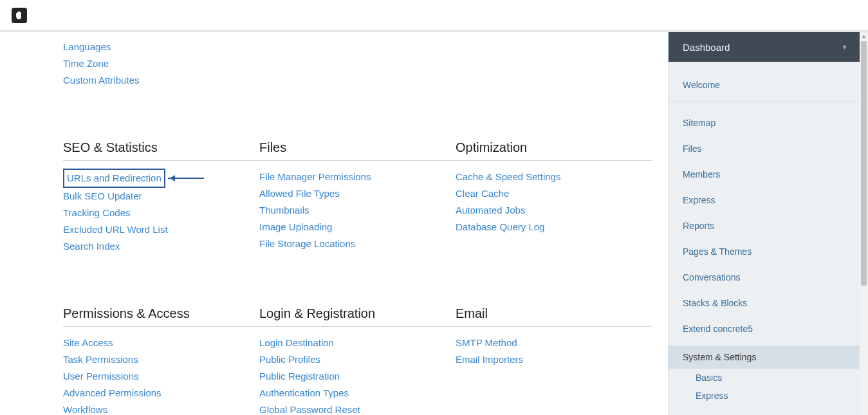 Image resolution: width=868 pixels, height=415 pixels. I want to click on link-automated-jobs: Automated Jobs, so click(553, 210).